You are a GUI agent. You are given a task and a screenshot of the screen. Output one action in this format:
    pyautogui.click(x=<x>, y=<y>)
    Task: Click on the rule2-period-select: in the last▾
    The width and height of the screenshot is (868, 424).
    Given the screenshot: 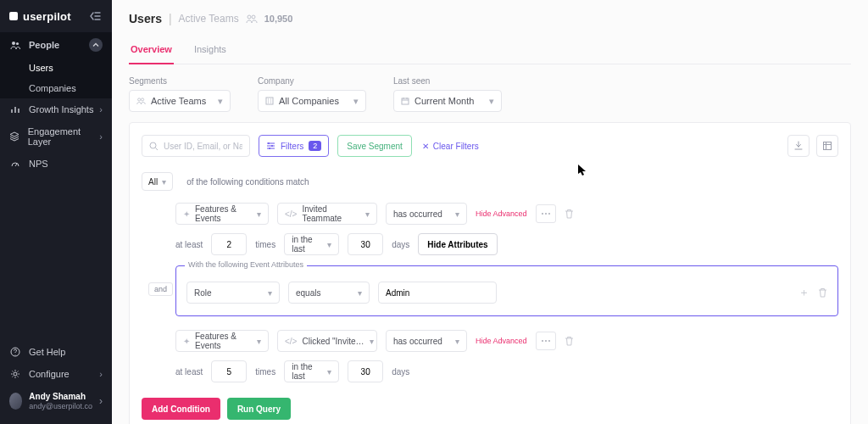 What is the action you would take?
    pyautogui.click(x=312, y=371)
    